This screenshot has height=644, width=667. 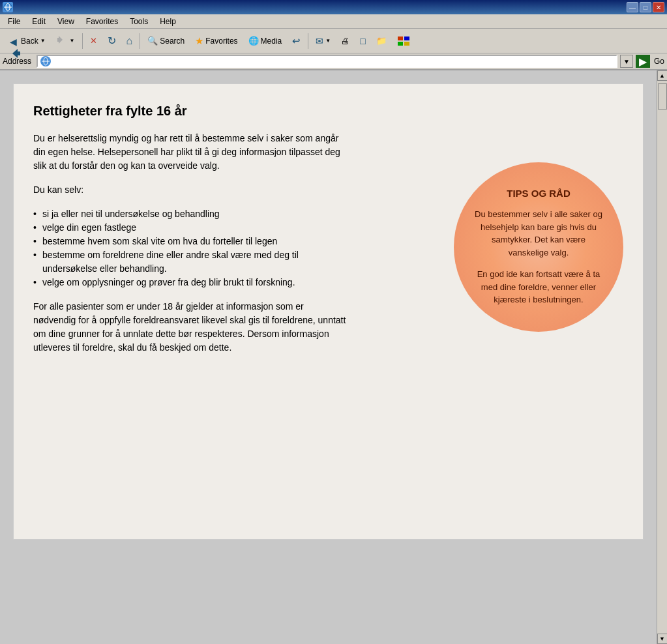 I want to click on media-label: Media, so click(x=271, y=41).